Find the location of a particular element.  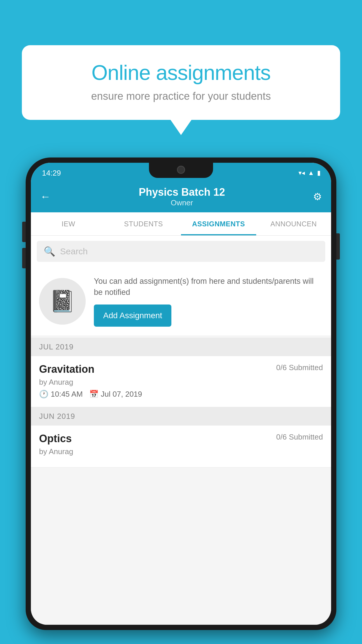

search-bar-container: 🔍 Search is located at coordinates (181, 251).